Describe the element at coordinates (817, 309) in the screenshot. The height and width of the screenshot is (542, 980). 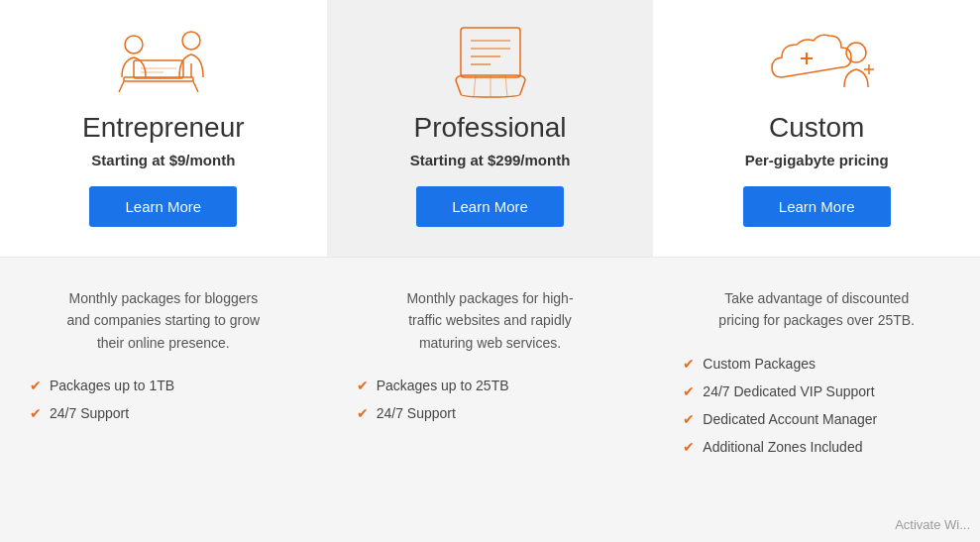
I see `custom-description: Take advantage of discounted pricing for…` at that location.